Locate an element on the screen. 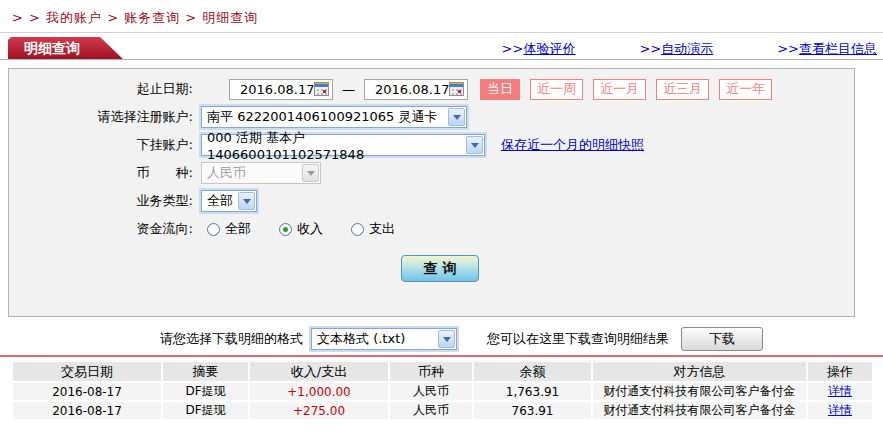 The width and height of the screenshot is (883, 442). download-button: 下载 is located at coordinates (722, 339).